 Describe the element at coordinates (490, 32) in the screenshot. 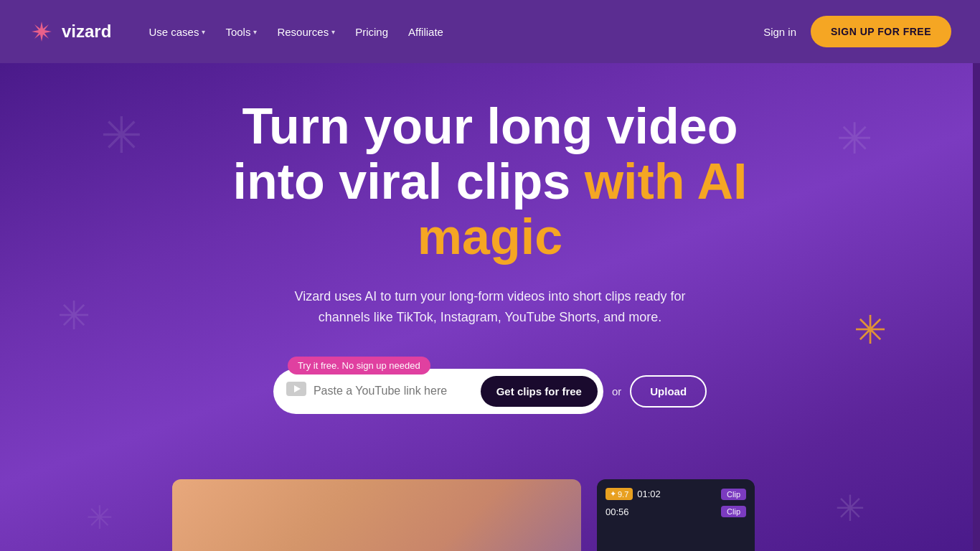

I see `navbar: vizard Use cases ▾ Tools ▾ Resources ▾ P…` at that location.